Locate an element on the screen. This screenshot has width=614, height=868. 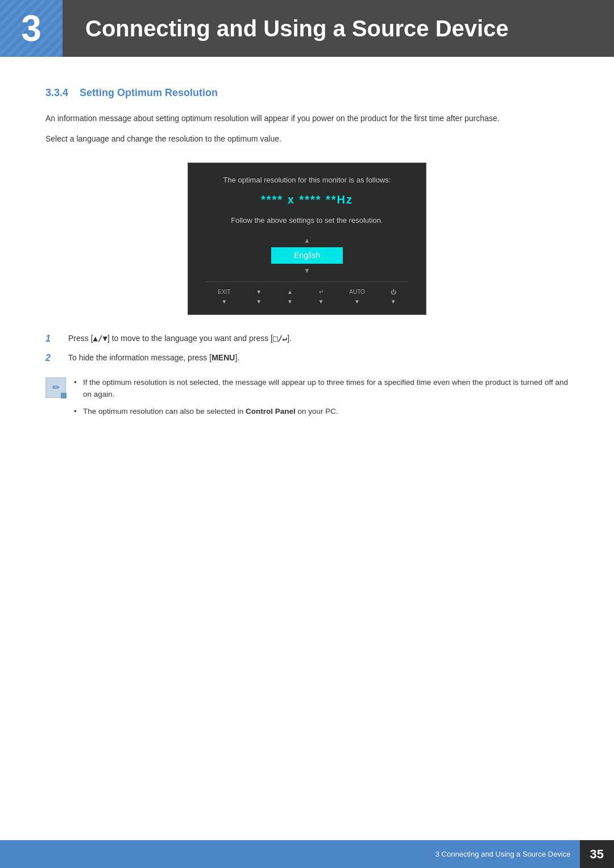
pencil-icon: ✏ is located at coordinates (56, 388).